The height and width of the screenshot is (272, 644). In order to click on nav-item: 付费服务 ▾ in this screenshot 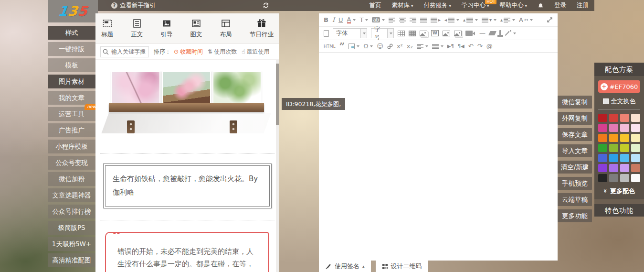, I will do `click(437, 6)`.